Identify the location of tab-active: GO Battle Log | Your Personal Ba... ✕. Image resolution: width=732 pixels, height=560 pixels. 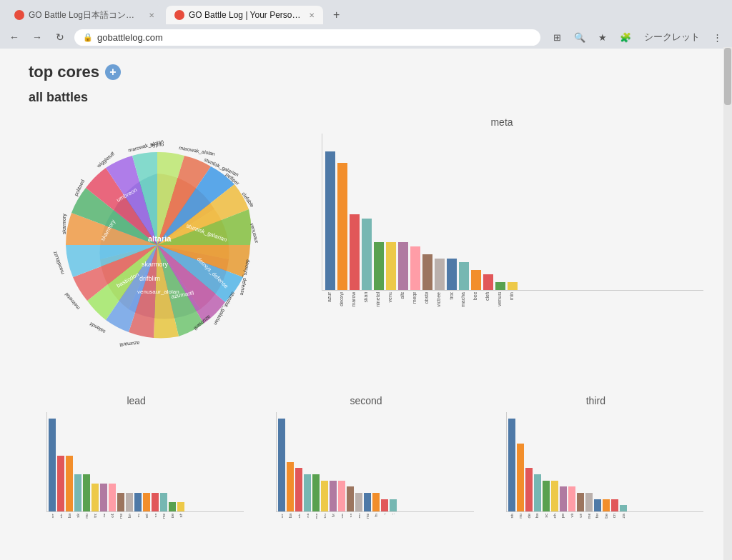
(244, 15).